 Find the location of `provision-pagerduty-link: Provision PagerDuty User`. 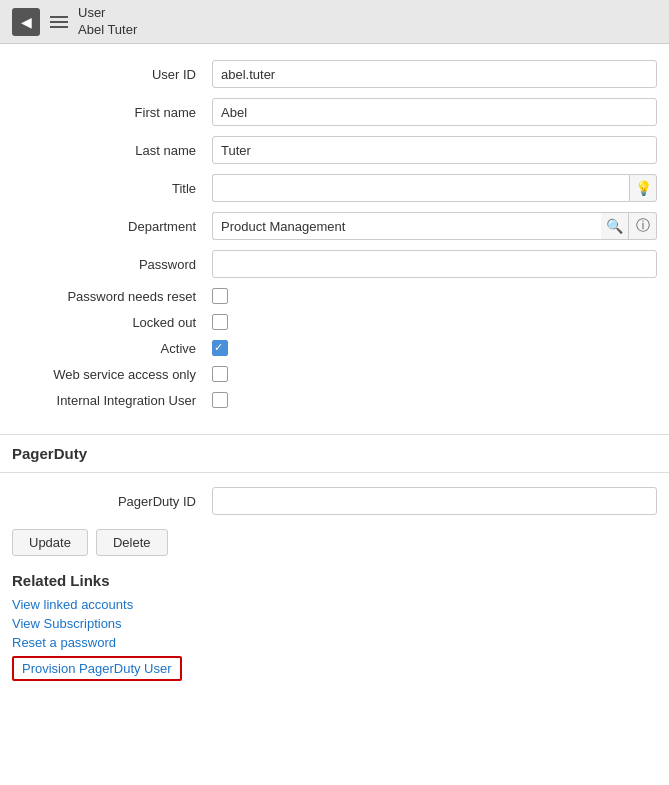

provision-pagerduty-link: Provision PagerDuty User is located at coordinates (97, 668).